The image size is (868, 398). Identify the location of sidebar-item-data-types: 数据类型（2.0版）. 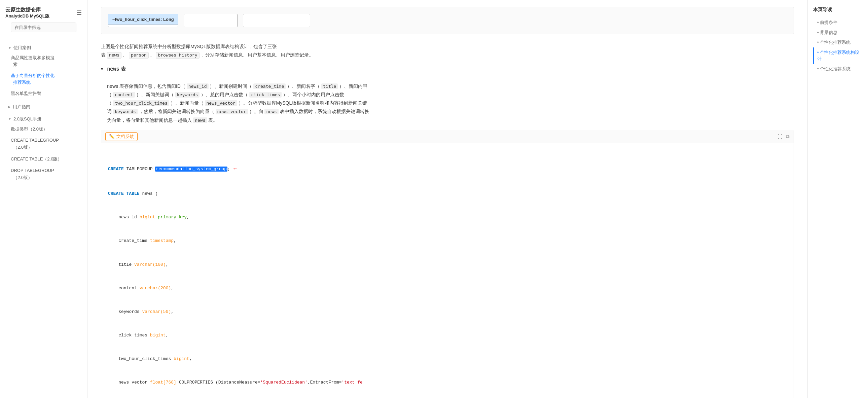
(44, 129).